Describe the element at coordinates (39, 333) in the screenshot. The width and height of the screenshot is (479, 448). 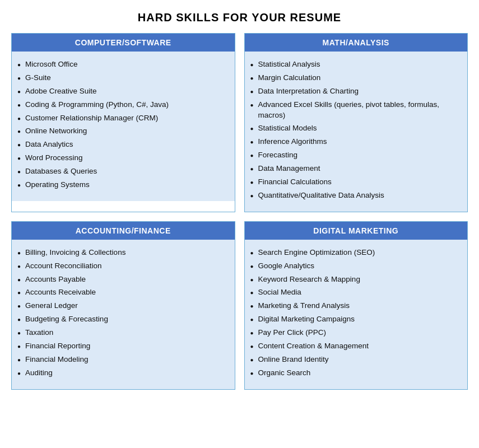
I see `skill-text: Taxation` at that location.